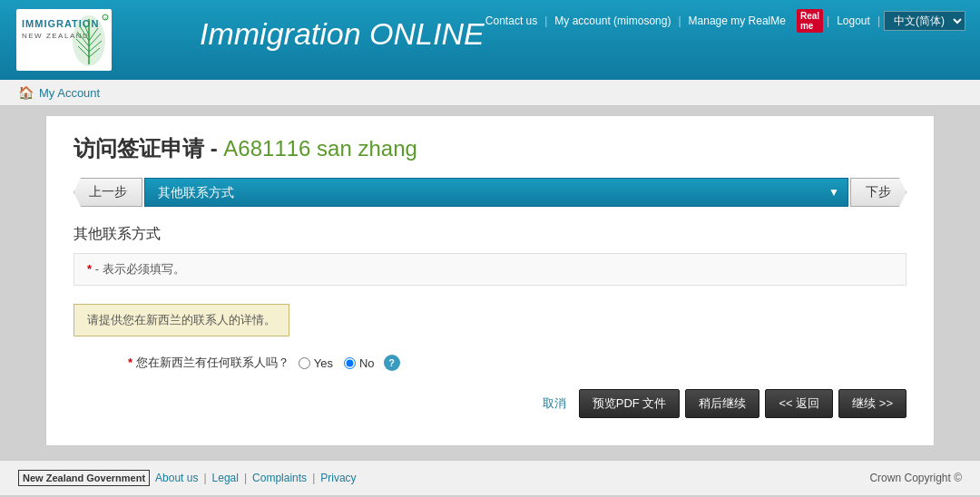 Image resolution: width=980 pixels, height=497 pixels. I want to click on required-note-box: * - 表示必须填写。, so click(490, 269).